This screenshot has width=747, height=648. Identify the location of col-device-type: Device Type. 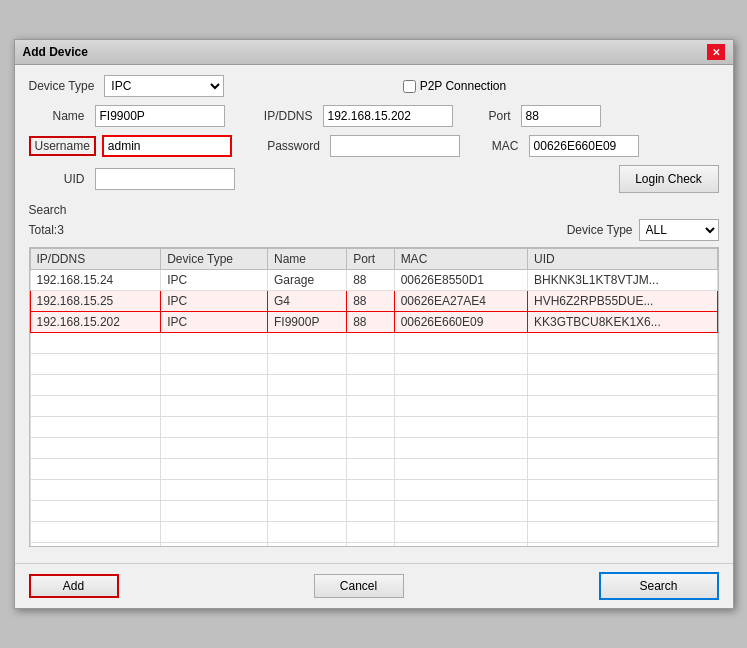
(214, 260).